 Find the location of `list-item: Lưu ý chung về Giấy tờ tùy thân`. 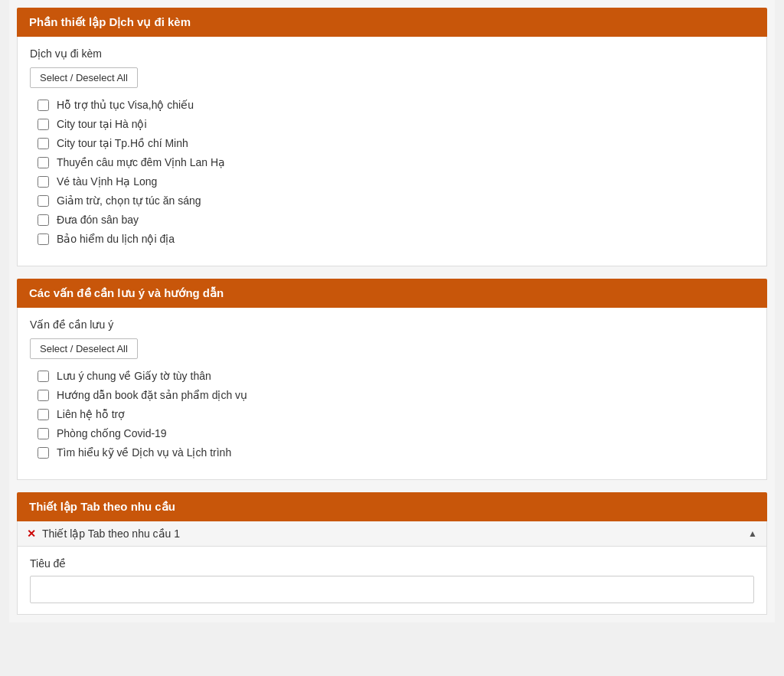

list-item: Lưu ý chung về Giấy tờ tùy thân is located at coordinates (396, 376).